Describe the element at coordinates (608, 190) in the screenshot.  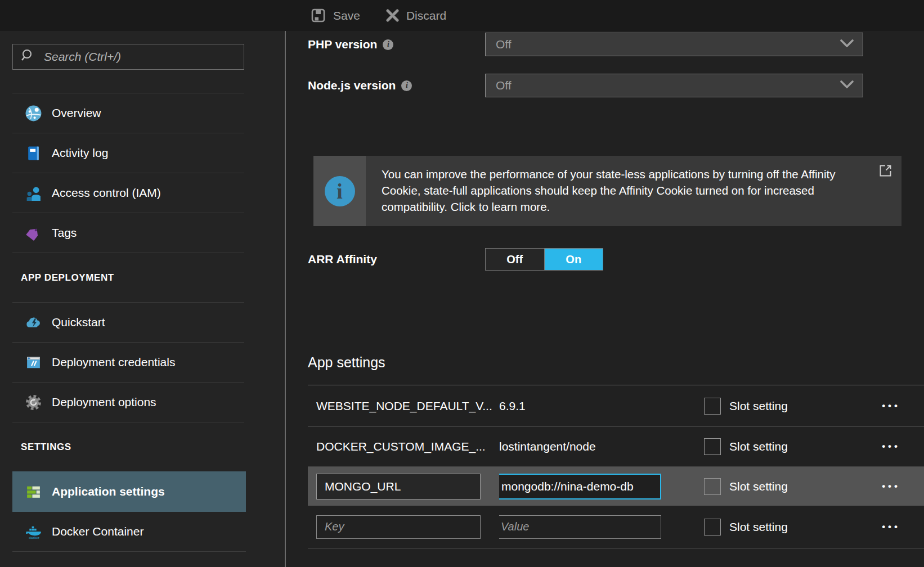
I see `info-banner-text: You can improve the performance of your …` at that location.